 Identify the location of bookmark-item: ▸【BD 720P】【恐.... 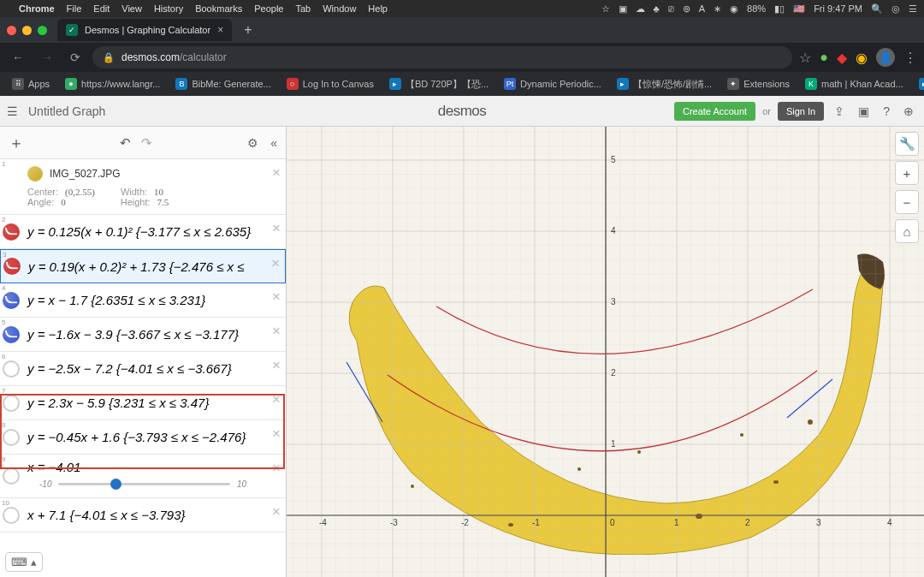
(439, 84).